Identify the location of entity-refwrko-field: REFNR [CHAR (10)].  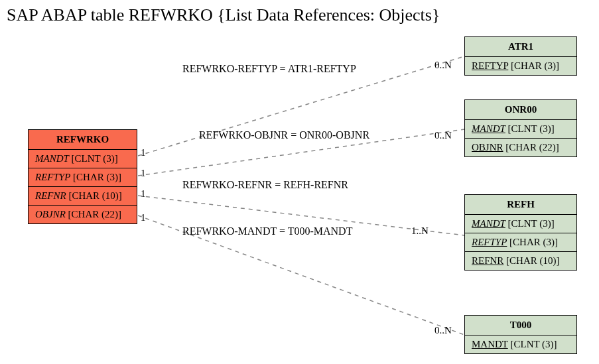
(82, 196).